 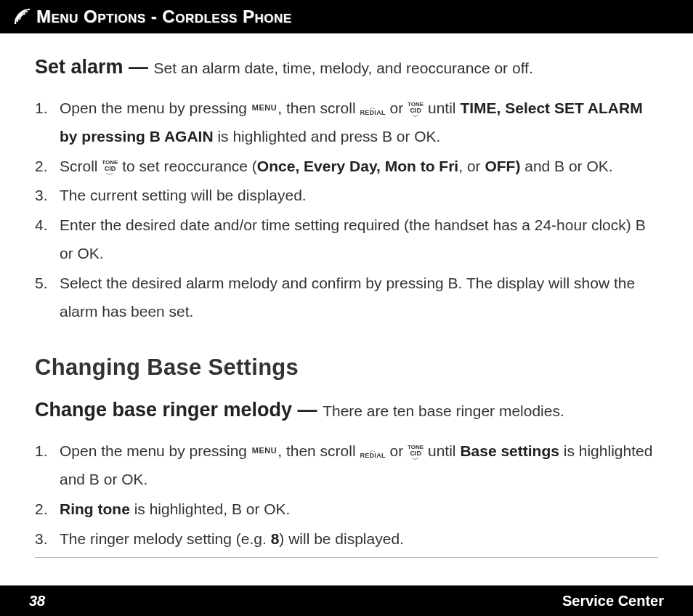 I want to click on step-body: The current setting will be displayed., so click(x=359, y=196).